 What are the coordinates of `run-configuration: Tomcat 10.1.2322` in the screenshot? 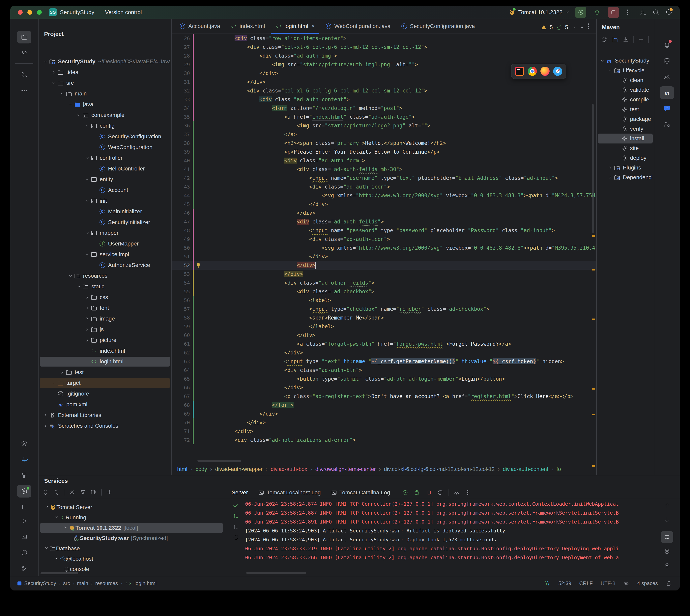 It's located at (539, 12).